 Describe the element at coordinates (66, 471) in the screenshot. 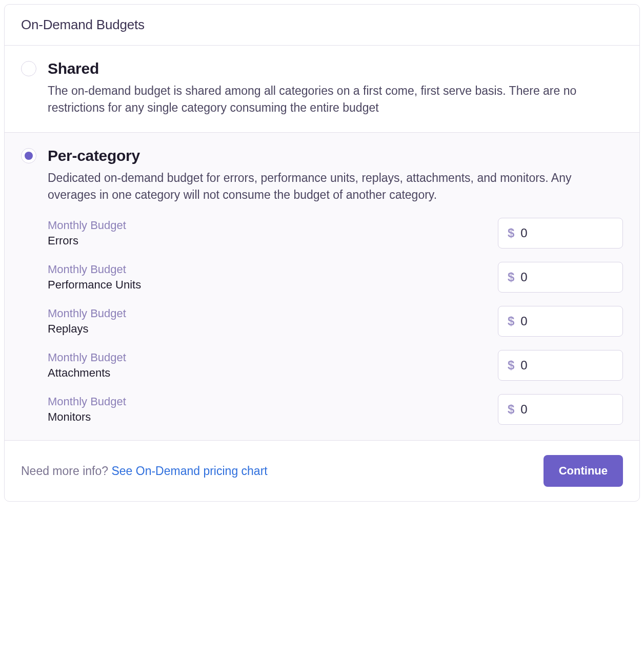

I see `footer-info-text: Need more info?` at that location.